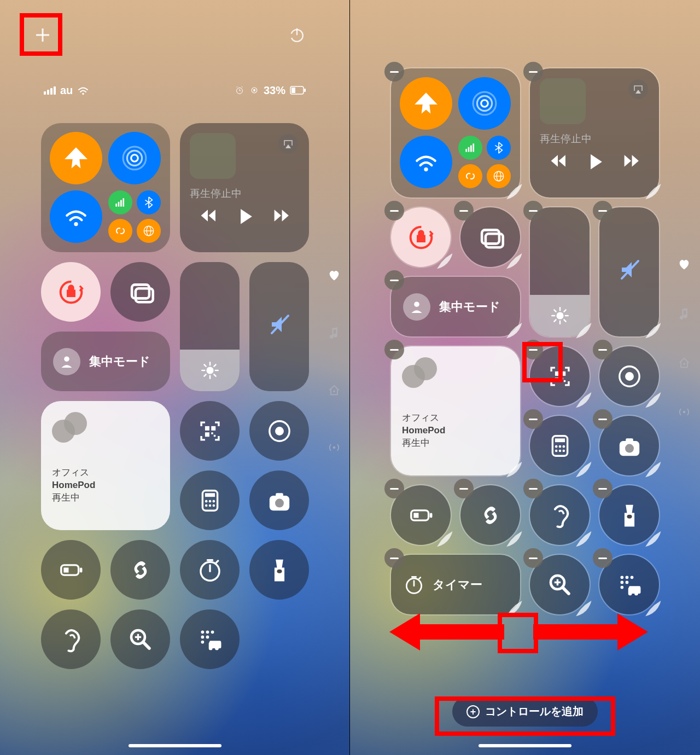  Describe the element at coordinates (254, 90) in the screenshot. I see `rotation-lock-status-icon` at that location.